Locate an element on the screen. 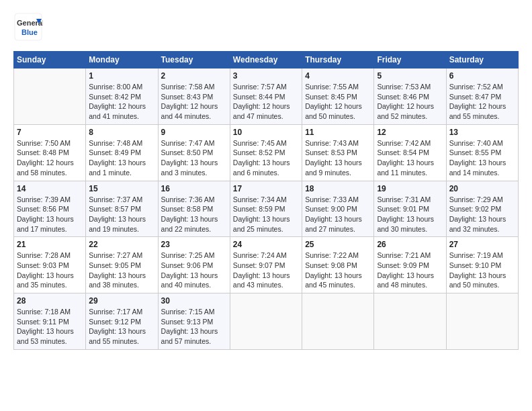 The height and width of the screenshot is (411, 532). day-info: Sunrise: 7:40 AM Sunset: 8:55 PM Dayligh… is located at coordinates (482, 158).